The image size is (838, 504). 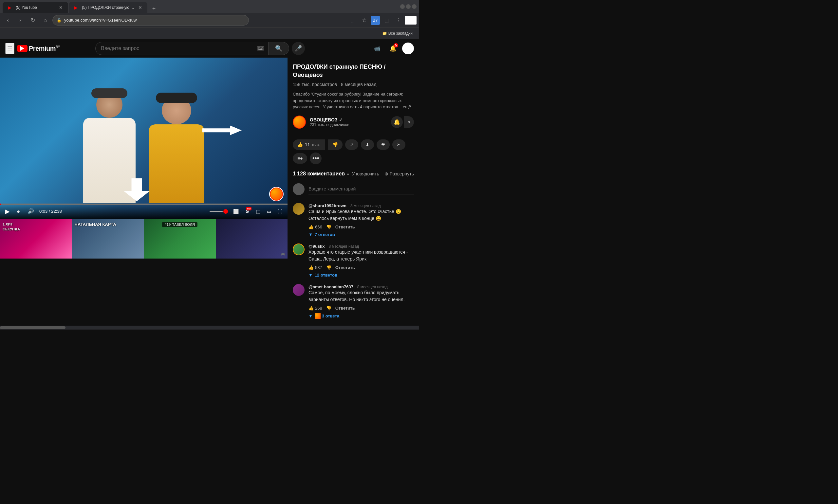 I want to click on like-button: 👍 11 тыс., so click(x=309, y=145).